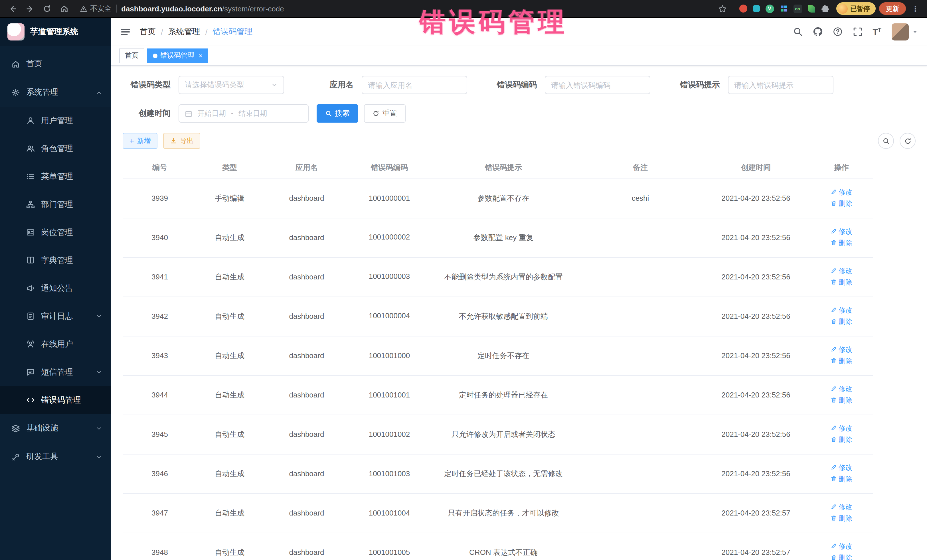  Describe the element at coordinates (389, 198) in the screenshot. I see `cell-code: 1001000001` at that location.